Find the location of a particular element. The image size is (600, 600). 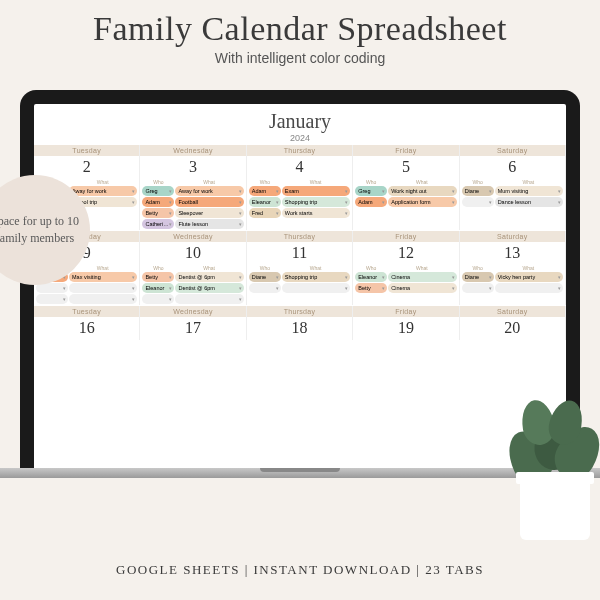

what-dropdown: Max visiting is located at coordinates (103, 277).